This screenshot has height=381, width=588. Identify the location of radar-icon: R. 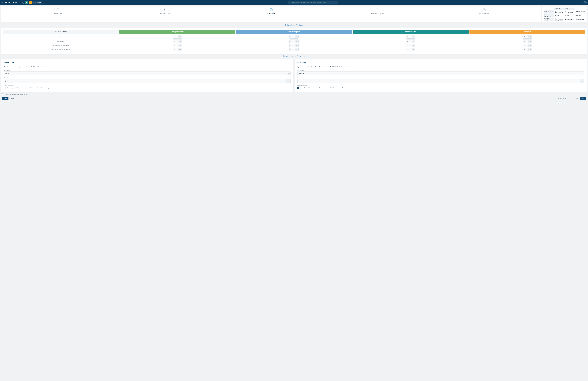
(27, 3).